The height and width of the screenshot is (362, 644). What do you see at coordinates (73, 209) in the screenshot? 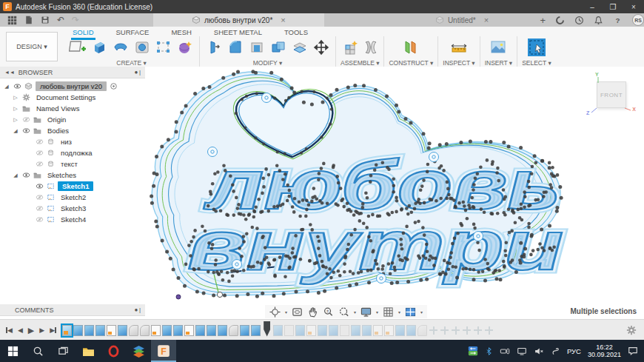
I see `browser-item-sketch3: Sketch3` at bounding box center [73, 209].